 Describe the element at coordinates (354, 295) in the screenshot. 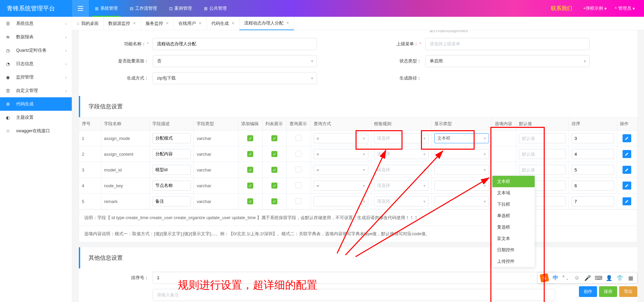

I see `remark-input: 请输入备注` at that location.